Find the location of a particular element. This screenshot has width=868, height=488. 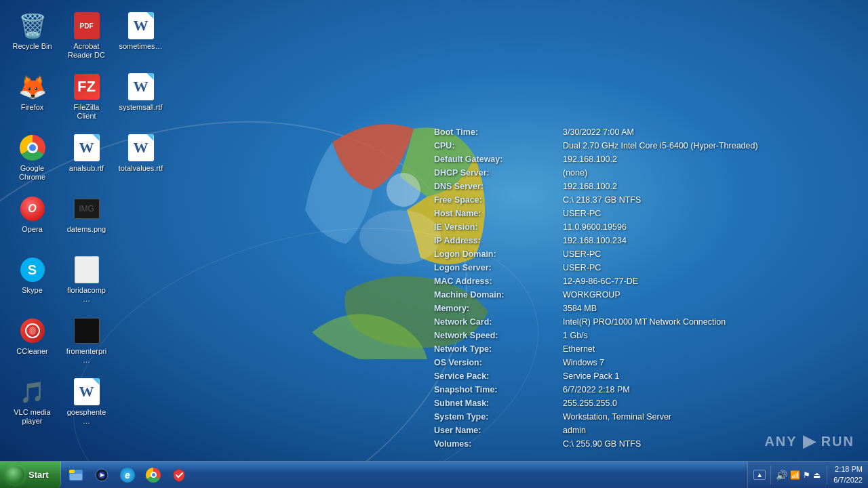

taskbar-browser: e is located at coordinates (127, 475).